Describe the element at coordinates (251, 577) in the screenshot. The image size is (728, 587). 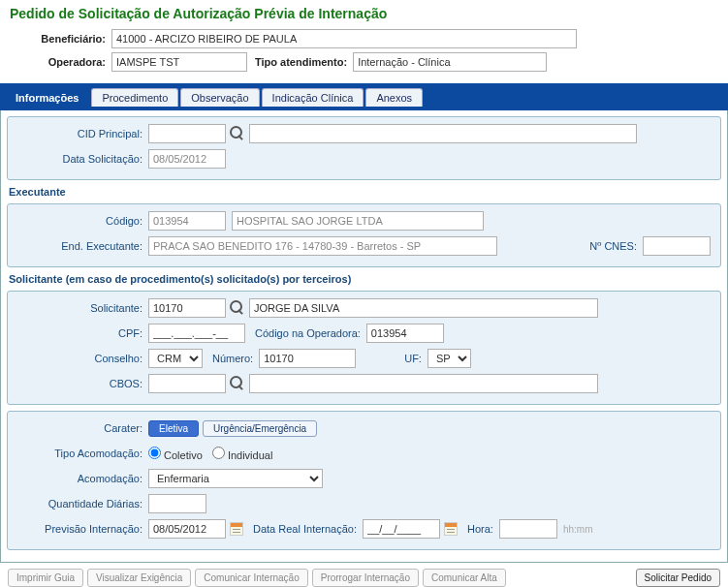
I see `comunicar-internacao-button: Comunicar Internação` at that location.